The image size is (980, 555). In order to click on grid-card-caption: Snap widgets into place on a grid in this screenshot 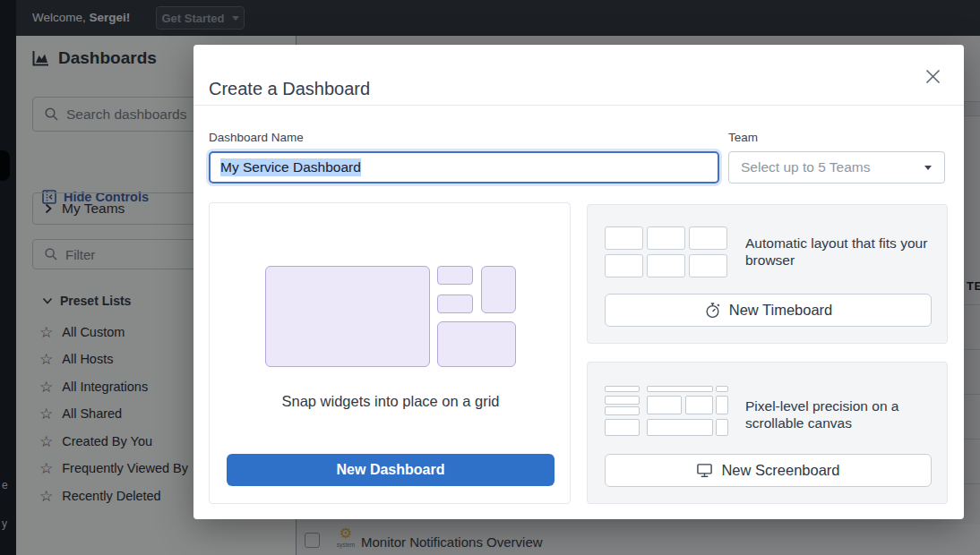, I will do `click(391, 401)`.